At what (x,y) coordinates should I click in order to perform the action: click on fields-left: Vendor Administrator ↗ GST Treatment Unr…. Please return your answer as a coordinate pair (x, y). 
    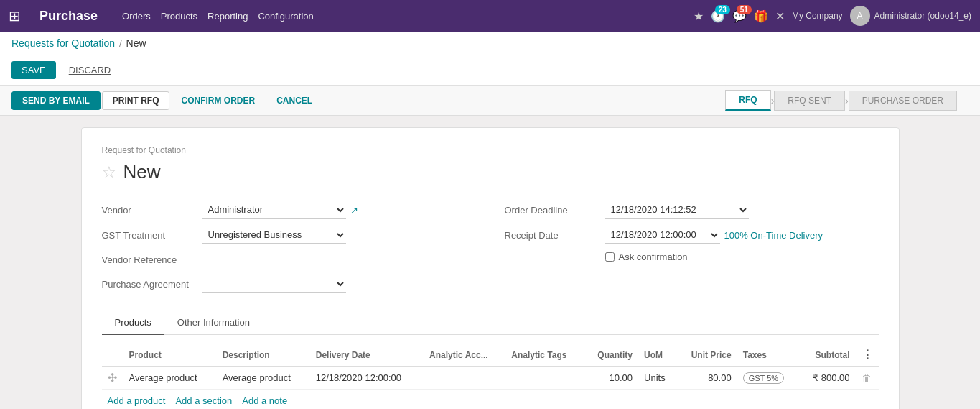
    Looking at the image, I should click on (289, 247).